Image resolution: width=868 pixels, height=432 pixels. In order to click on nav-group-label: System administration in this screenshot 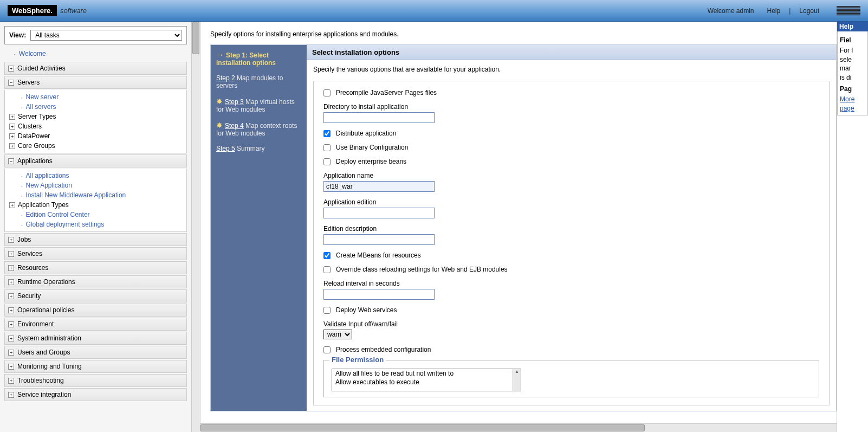, I will do `click(49, 338)`.